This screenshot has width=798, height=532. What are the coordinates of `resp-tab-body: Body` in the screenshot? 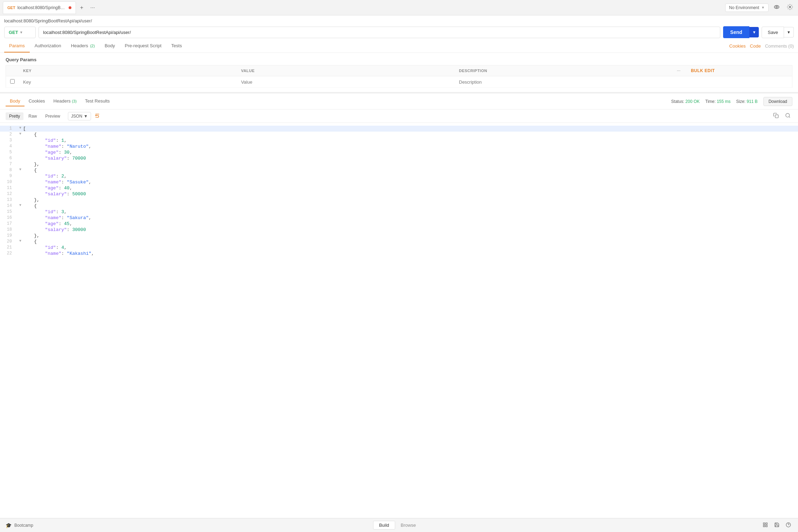 It's located at (15, 102).